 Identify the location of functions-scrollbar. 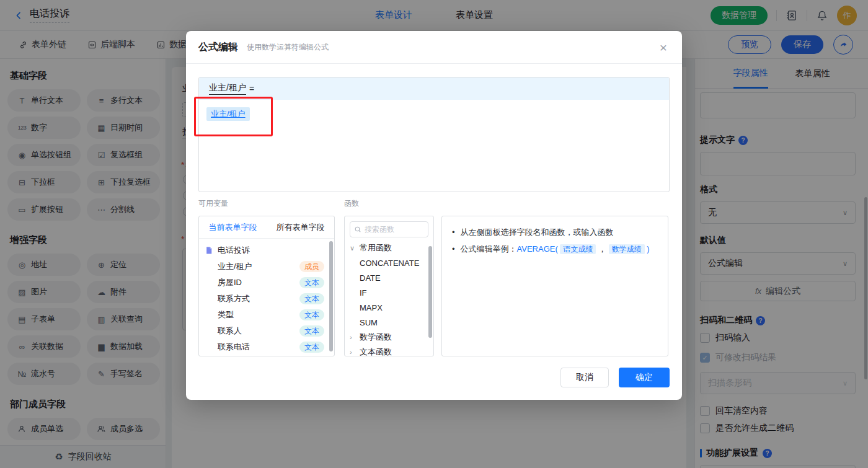
(430, 292).